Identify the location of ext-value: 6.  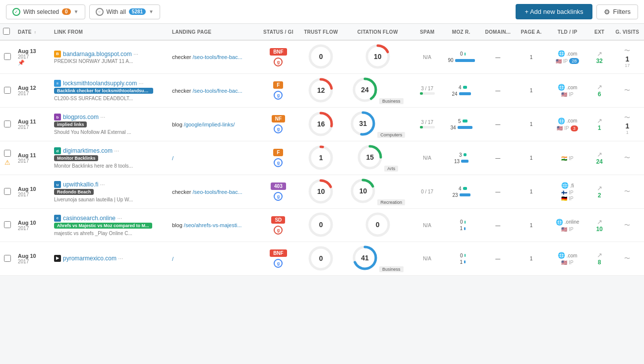
(600, 94).